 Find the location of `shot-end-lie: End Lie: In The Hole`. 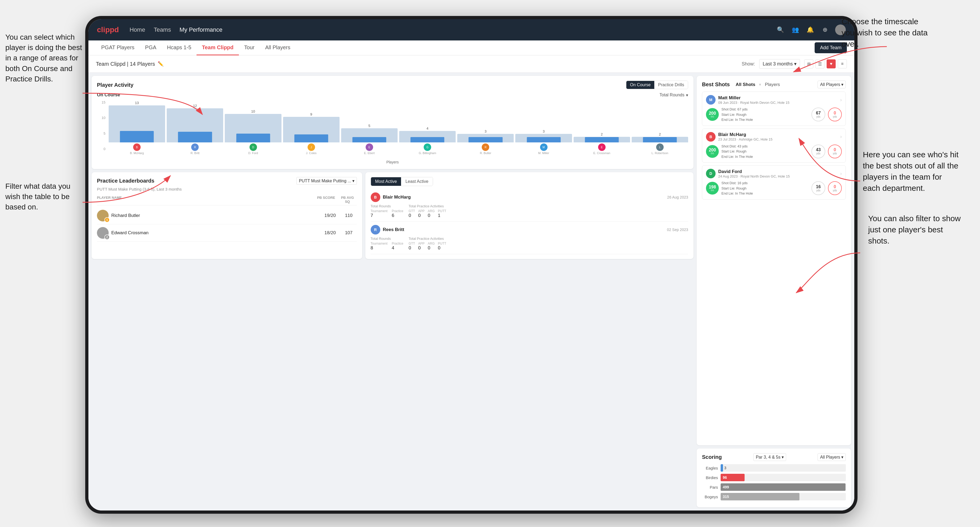

shot-end-lie: End Lie: In The Hole is located at coordinates (765, 194).